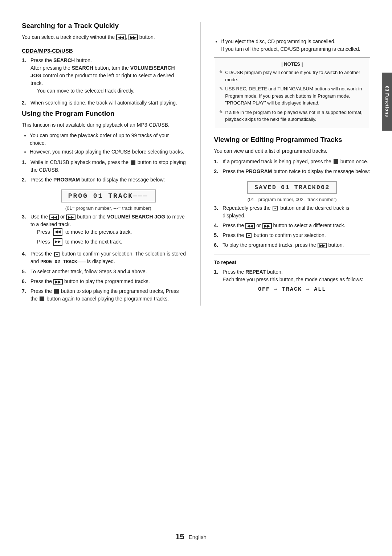 This screenshot has height=556, width=392. I want to click on top-bullet-1: If you eject the disc, CD programming is…, so click(295, 45).